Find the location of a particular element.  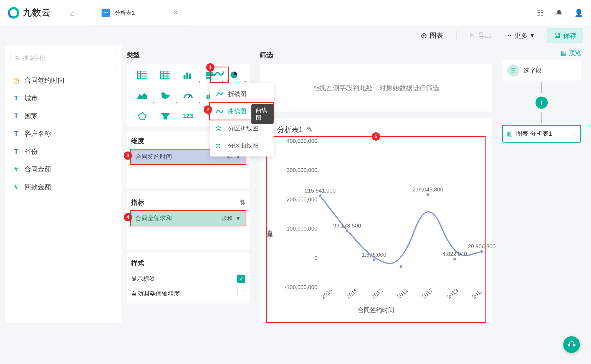

field-label: 城市 is located at coordinates (31, 98).